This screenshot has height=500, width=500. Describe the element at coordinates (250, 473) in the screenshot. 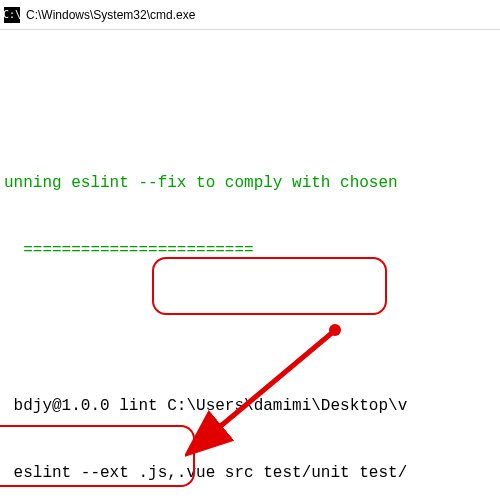

I see `output-line: eslint --ext .js,.vue src test/unit test…` at that location.